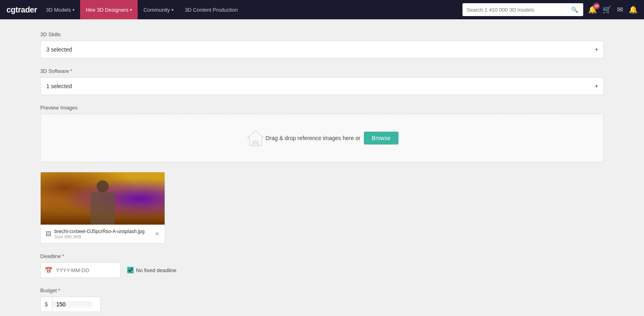 This screenshot has height=316, width=644. What do you see at coordinates (159, 10) in the screenshot?
I see `nav-community: Community ▾` at bounding box center [159, 10].